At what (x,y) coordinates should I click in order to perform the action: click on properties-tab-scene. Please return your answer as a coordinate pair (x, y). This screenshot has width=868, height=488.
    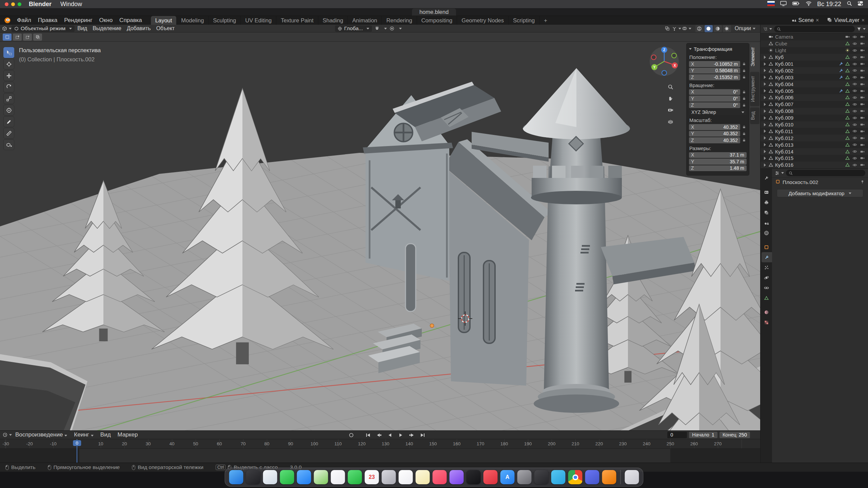
    Looking at the image, I should click on (766, 223).